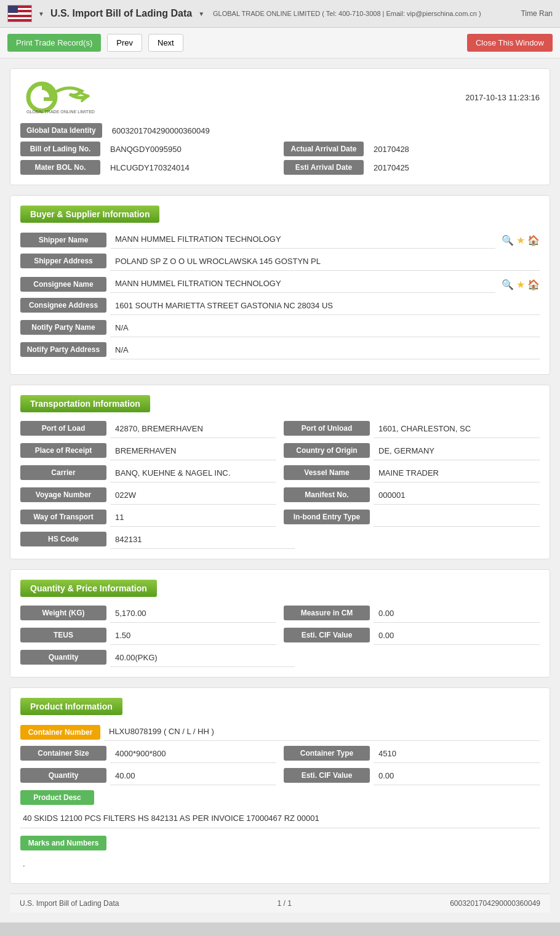  I want to click on logo-svg: GLOBAL TRADE ONLINE LIMITED, so click(63, 97).